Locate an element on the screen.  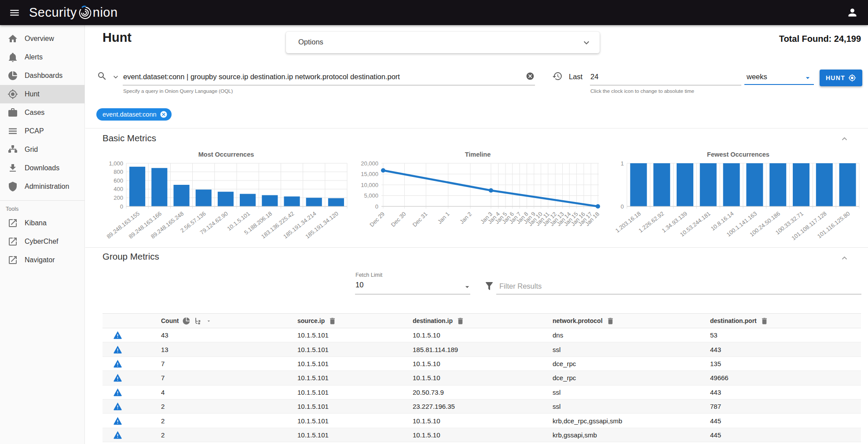
table-cell: krb,dce_rpc,gssapi,smb is located at coordinates (620, 421).